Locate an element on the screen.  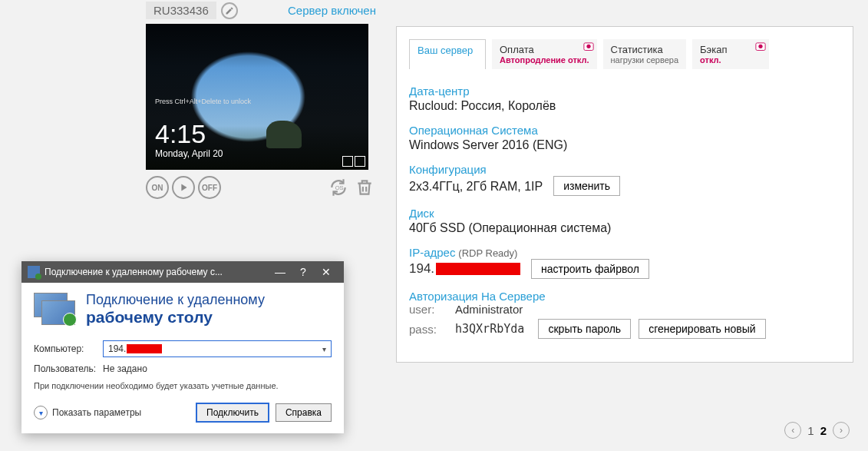
auth-user-value: Administrator is located at coordinates (648, 309).